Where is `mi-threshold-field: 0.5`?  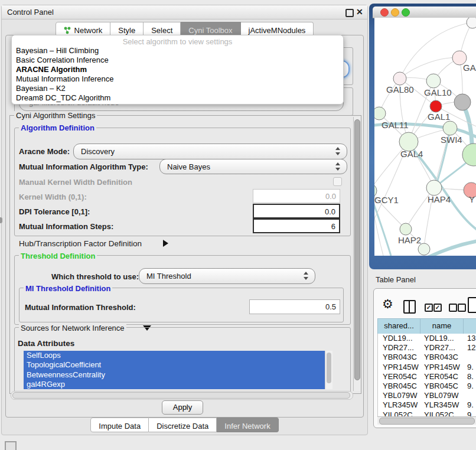 mi-threshold-field: 0.5 is located at coordinates (295, 307).